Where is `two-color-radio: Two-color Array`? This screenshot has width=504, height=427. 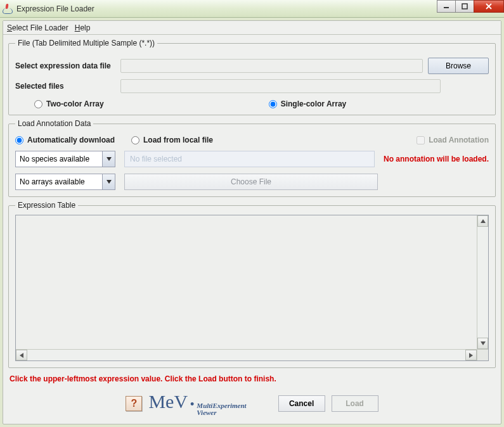 two-color-radio: Two-color Array is located at coordinates (69, 104).